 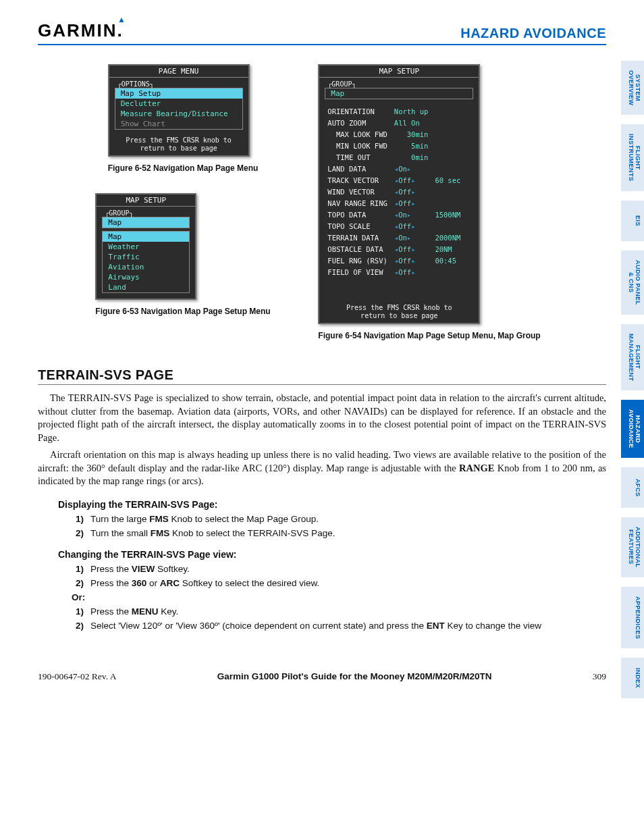 I want to click on menu-item: Show Chart, so click(x=179, y=124).